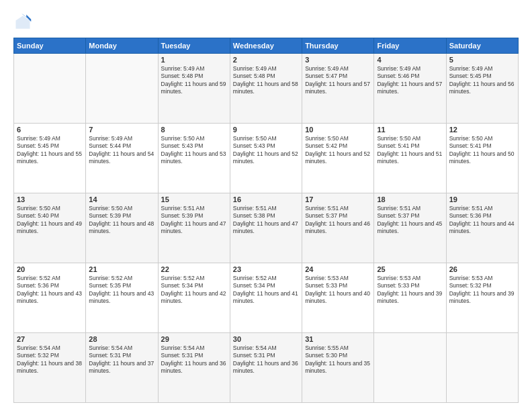 The height and width of the screenshot is (411, 532). Describe the element at coordinates (339, 158) in the screenshot. I see `day-cell: 10Sunrise: 5:50 AM Sunset: 5:42 PM Dayli…` at that location.